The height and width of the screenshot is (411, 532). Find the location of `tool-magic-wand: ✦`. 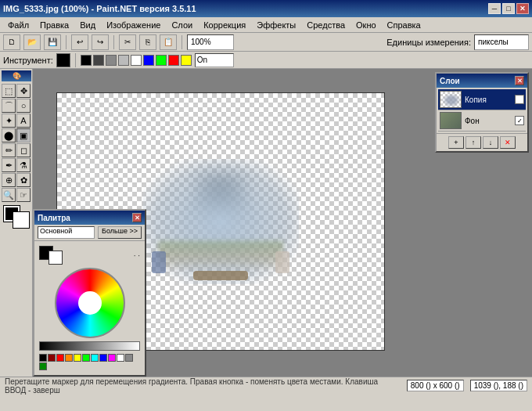

tool-magic-wand: ✦ is located at coordinates (9, 121).